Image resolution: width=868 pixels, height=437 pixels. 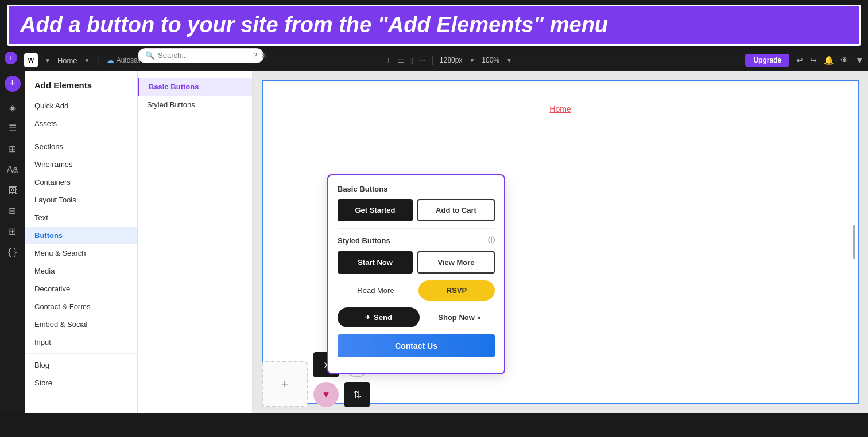 What do you see at coordinates (13, 149) in the screenshot?
I see `layers-icon: ⊞` at bounding box center [13, 149].